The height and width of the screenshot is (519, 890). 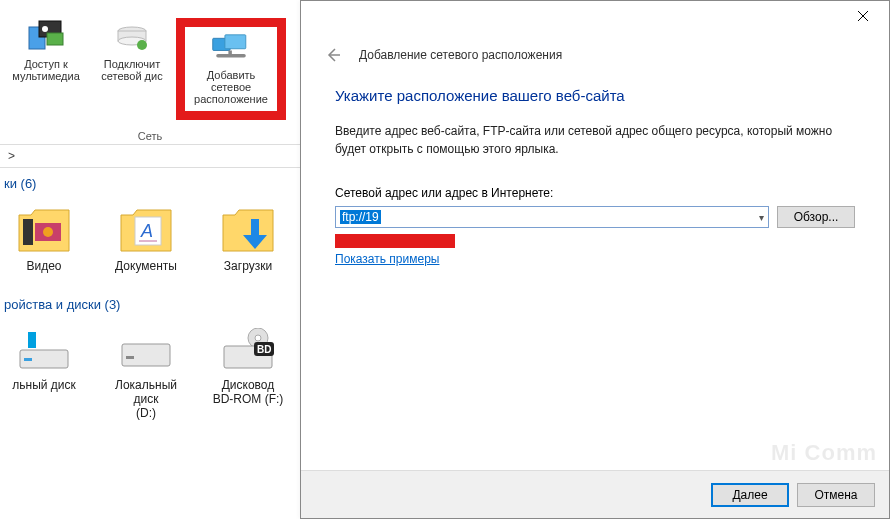 I want to click on devices-section-header: ройства и диски (3), so click(x=150, y=304).